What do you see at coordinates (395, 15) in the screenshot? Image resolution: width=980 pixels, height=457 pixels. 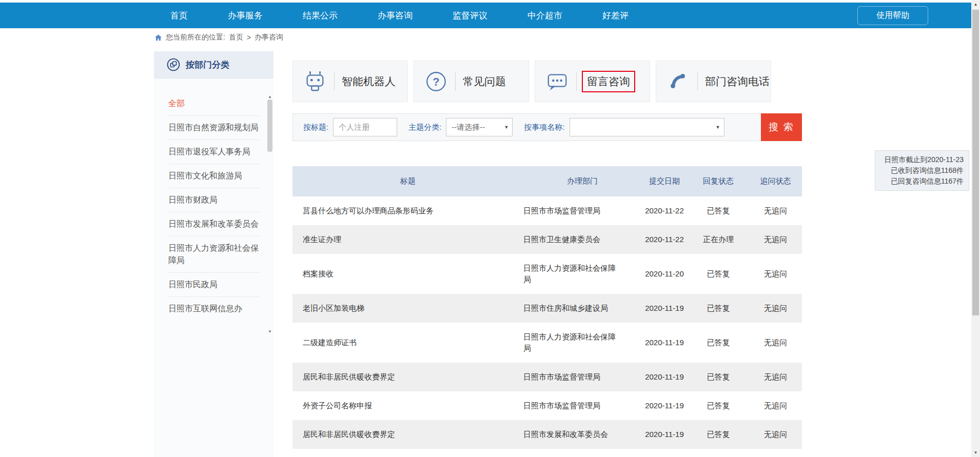 I see `nav-item: 办事咨询` at bounding box center [395, 15].